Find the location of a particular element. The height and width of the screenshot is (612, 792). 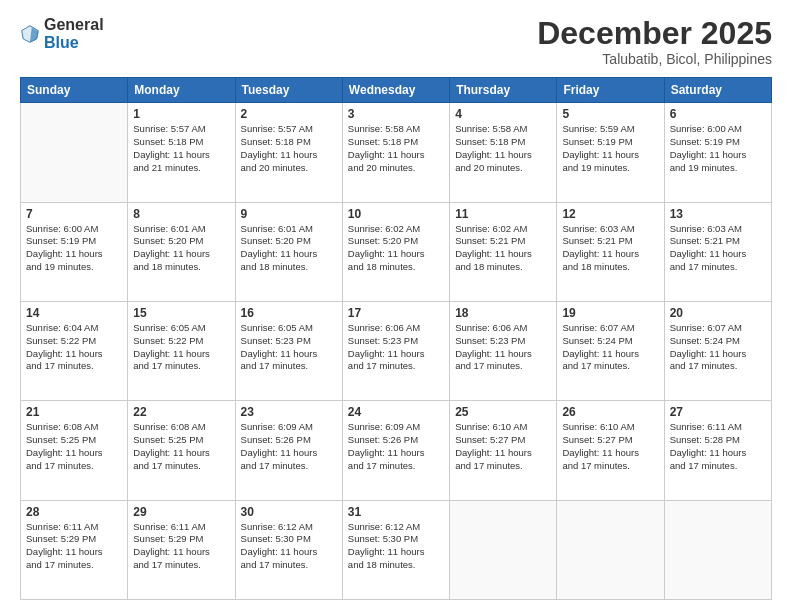

logo-icon is located at coordinates (30, 34).